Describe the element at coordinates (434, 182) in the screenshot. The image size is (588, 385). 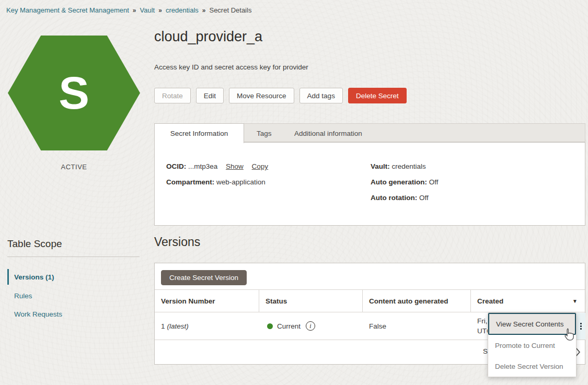
I see `auto-generation-value-text: Off` at that location.